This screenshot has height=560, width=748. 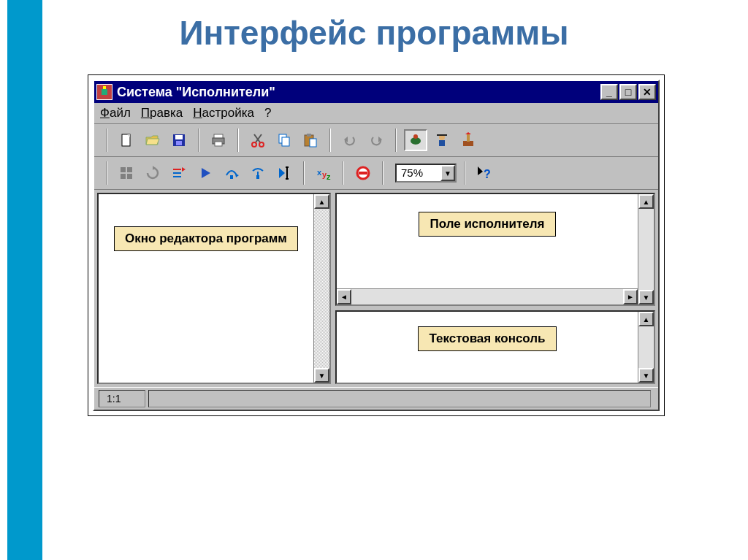 I want to click on robot-executor-button, so click(x=442, y=140).